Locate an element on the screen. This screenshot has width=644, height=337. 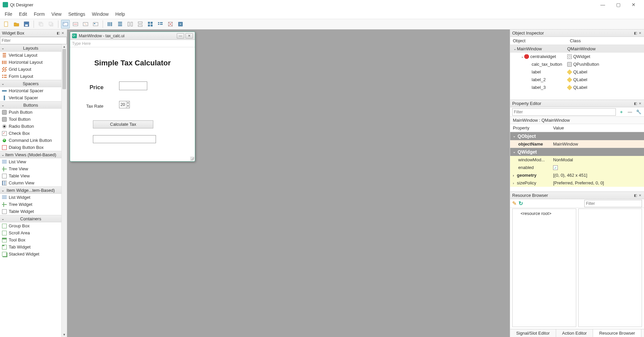
tool-layout-h-icon is located at coordinates (110, 24).